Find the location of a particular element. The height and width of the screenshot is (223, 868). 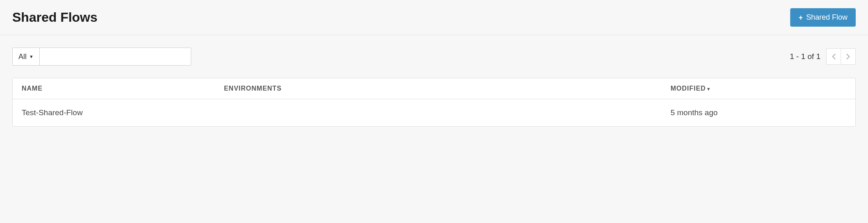

filter-group: All ▼ is located at coordinates (102, 57).